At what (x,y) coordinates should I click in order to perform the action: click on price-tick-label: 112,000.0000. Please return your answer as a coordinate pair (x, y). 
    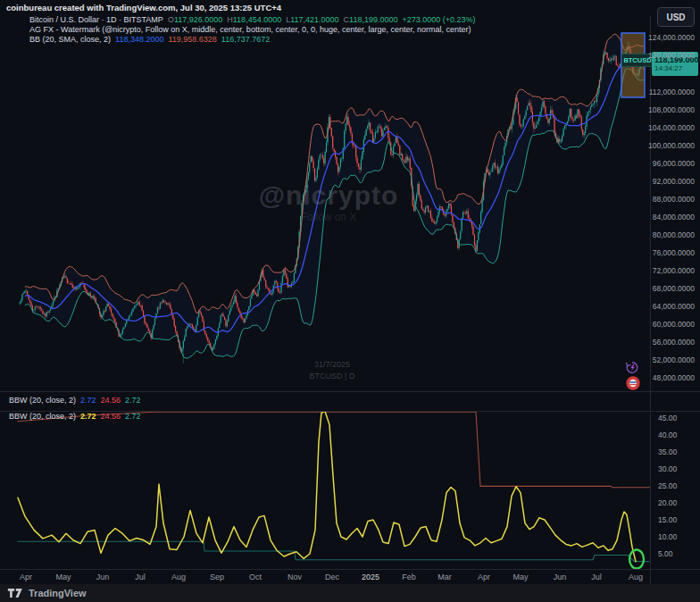
    Looking at the image, I should click on (671, 92).